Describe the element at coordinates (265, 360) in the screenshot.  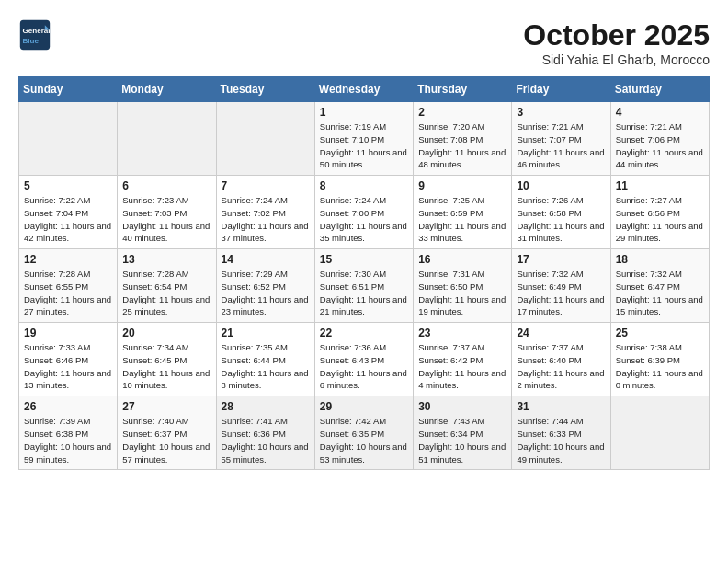
I see `calendar-cell: 21Sunrise: 7:35 AM Sunset: 6:44 PM Dayli…` at that location.